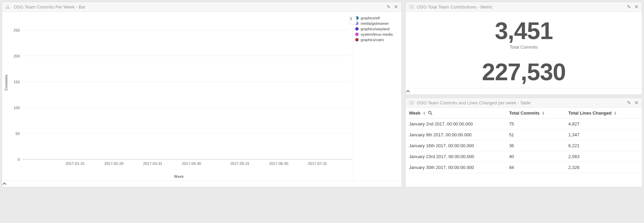 This screenshot has height=223, width=644. I want to click on table-cell-commits: 84, so click(535, 168).